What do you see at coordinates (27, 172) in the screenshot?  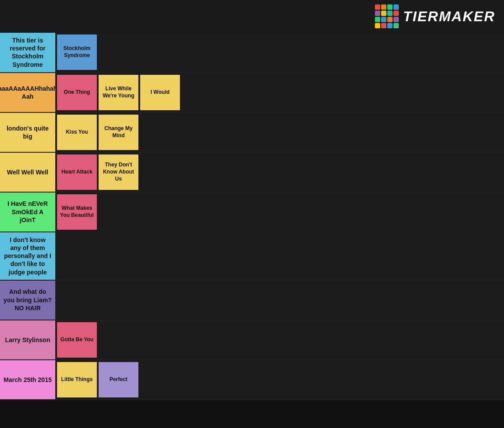 I see `tier-label: Well Well Well` at bounding box center [27, 172].